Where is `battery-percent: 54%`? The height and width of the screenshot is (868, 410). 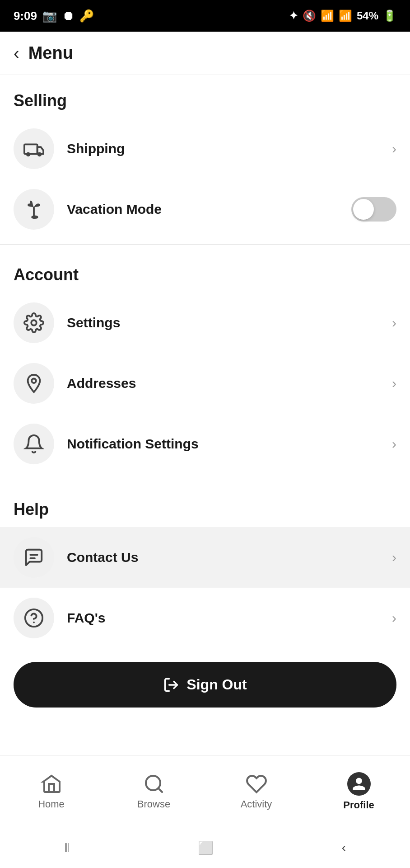
battery-percent: 54% is located at coordinates (368, 16).